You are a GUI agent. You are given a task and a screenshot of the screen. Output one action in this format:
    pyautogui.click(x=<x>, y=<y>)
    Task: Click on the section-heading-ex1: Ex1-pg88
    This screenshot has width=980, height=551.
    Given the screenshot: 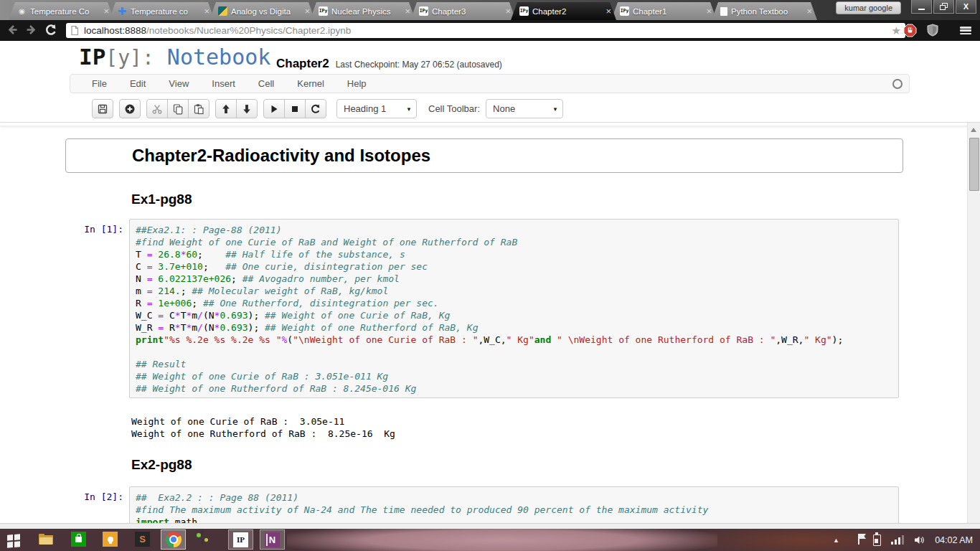 What is the action you would take?
    pyautogui.click(x=161, y=199)
    